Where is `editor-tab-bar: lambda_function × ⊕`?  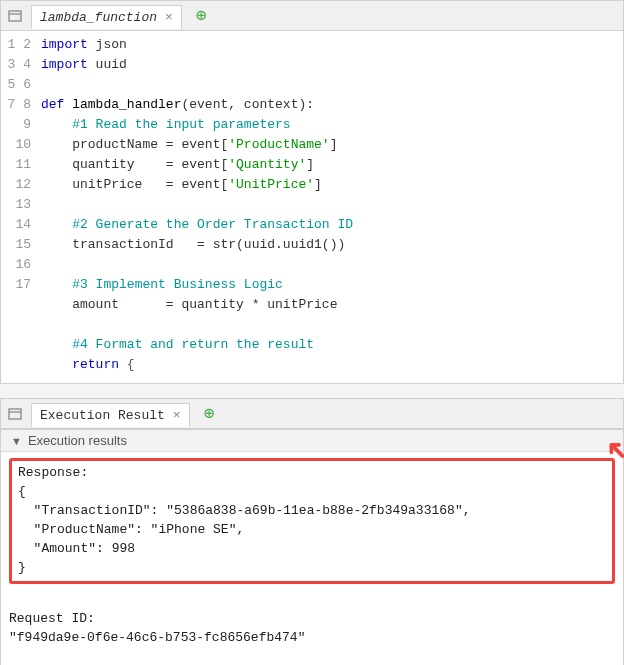 editor-tab-bar: lambda_function × ⊕ is located at coordinates (312, 16).